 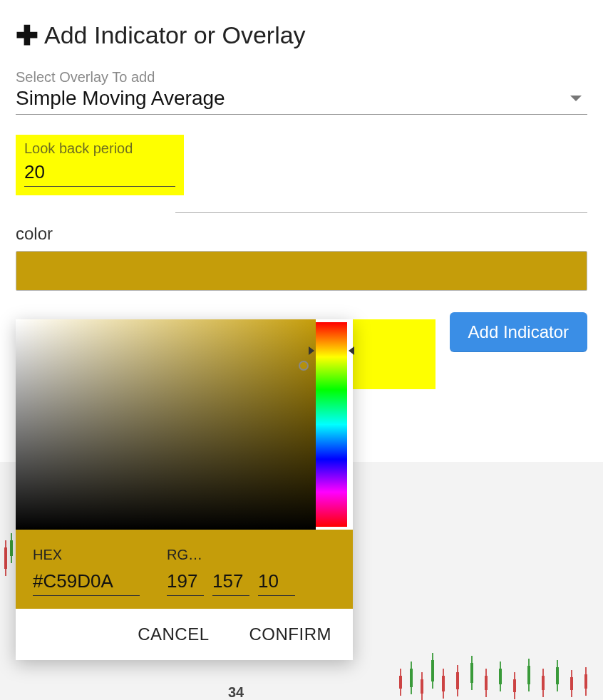 I want to click on plus-icon: ✚, so click(x=27, y=36).